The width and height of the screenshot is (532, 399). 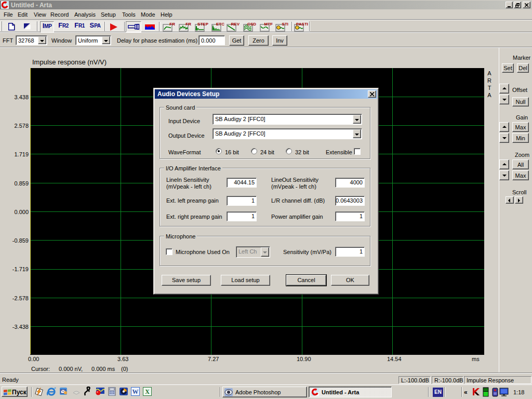 I want to click on svg-text: STEP, so click(x=203, y=24).